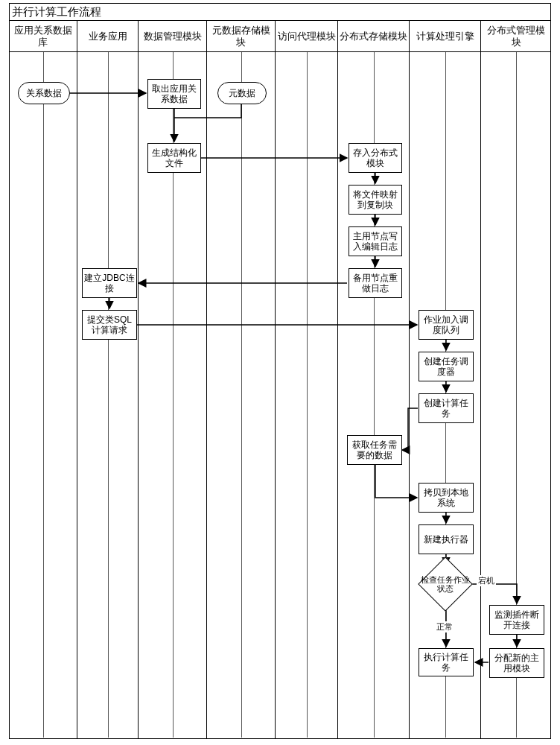 This screenshot has height=745, width=560. I want to click on node-assign-master: 分配新的主用模块, so click(517, 663).